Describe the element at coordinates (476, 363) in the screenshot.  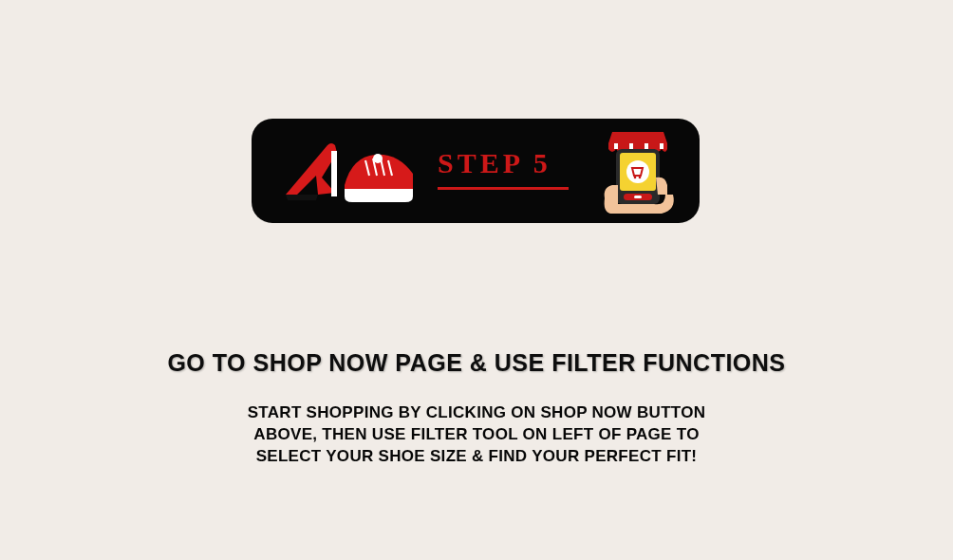
I see `heading: Go to Shop Now Page & Use Filter Functio…` at that location.